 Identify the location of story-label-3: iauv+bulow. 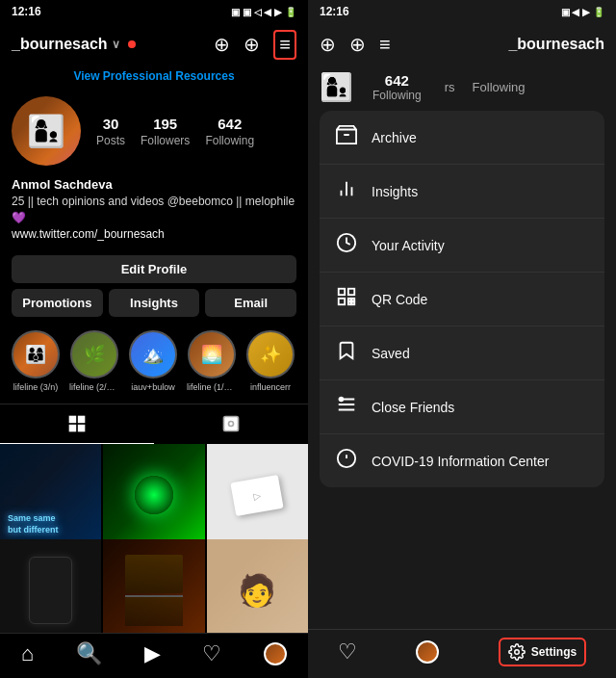
(152, 387).